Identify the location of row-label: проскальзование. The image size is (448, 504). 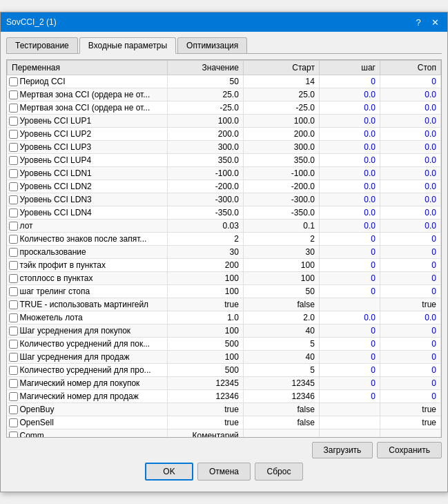
(87, 252).